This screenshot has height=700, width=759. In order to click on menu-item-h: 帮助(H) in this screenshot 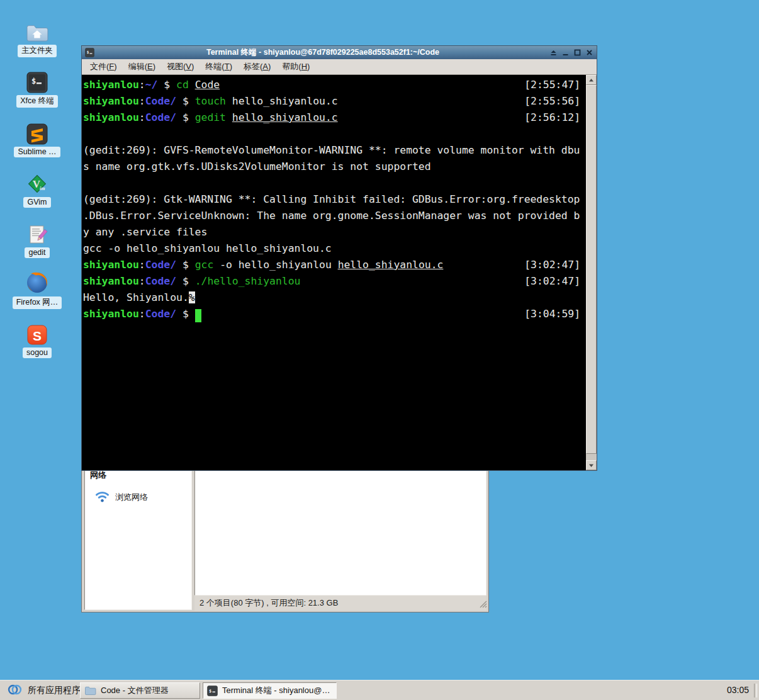, I will do `click(296, 67)`.